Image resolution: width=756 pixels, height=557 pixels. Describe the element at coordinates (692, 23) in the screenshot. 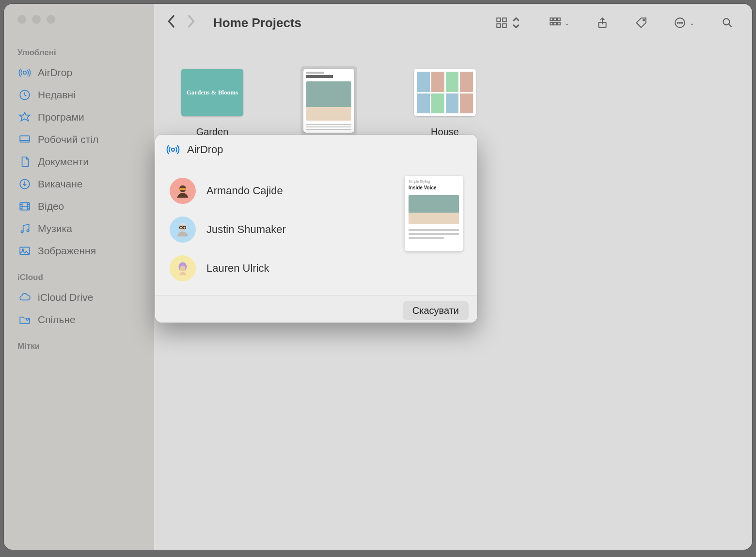

I see `chevron-down-icon: ⌄` at that location.